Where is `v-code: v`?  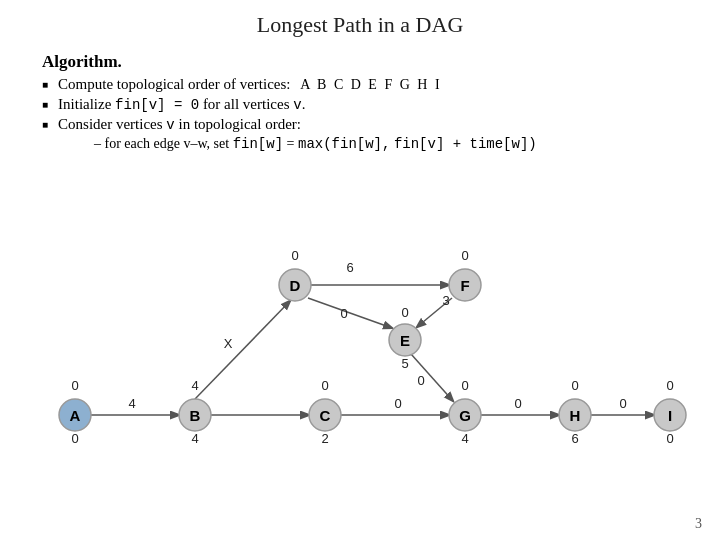
v-code: v is located at coordinates (297, 105).